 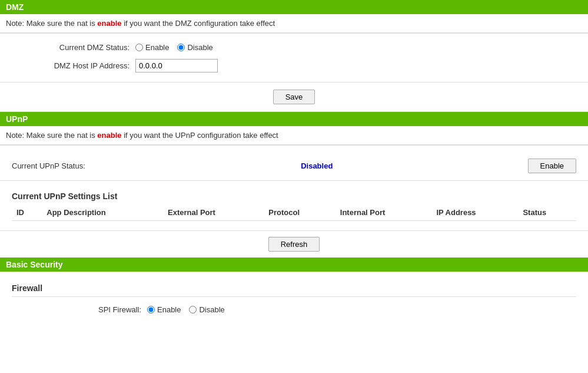 I want to click on upnp-refresh-row: Refresh, so click(x=294, y=244).